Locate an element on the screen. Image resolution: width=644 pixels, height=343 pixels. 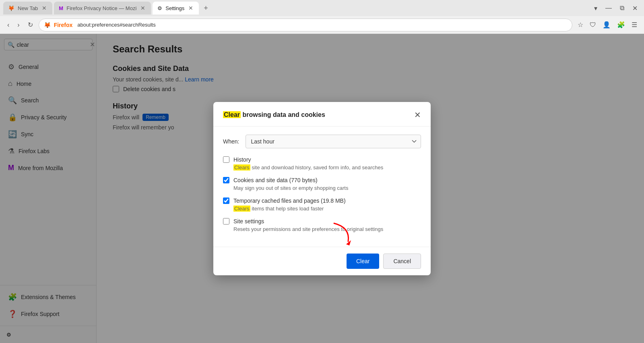
clear-button: Clear is located at coordinates (363, 261).